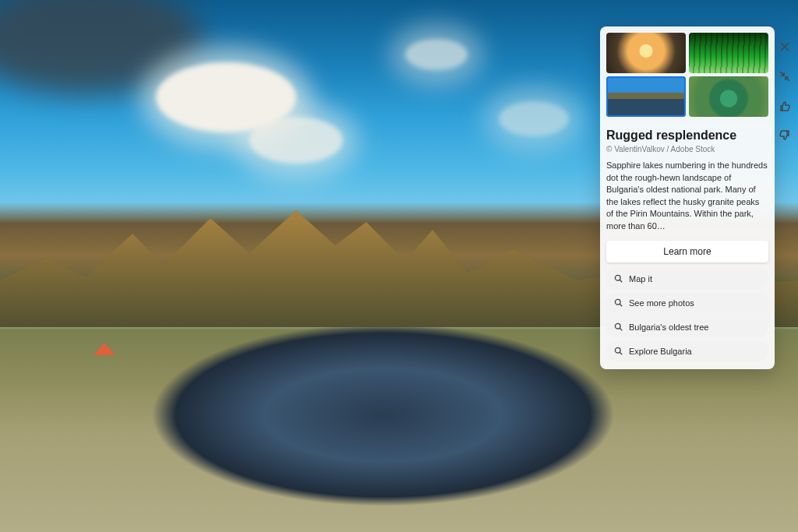 The image size is (798, 532). Describe the element at coordinates (687, 75) in the screenshot. I see `thumbnail-grid` at that location.